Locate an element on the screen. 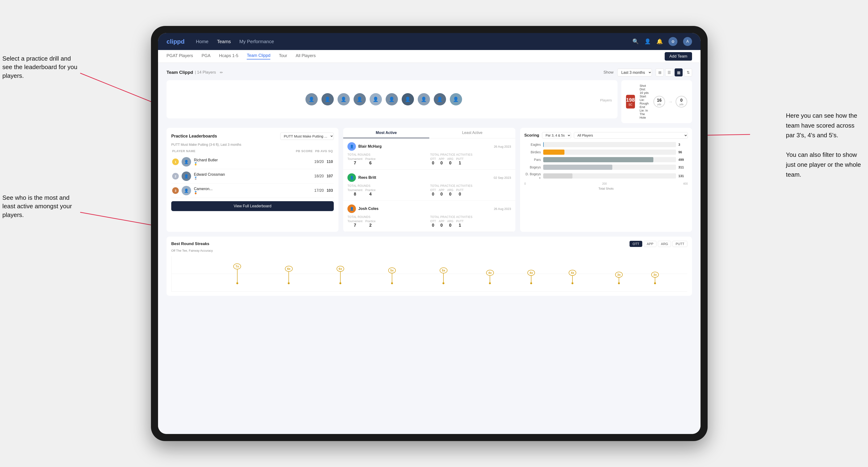 The width and height of the screenshot is (868, 467). lb-avatar-3: 👤 is located at coordinates (186, 191).